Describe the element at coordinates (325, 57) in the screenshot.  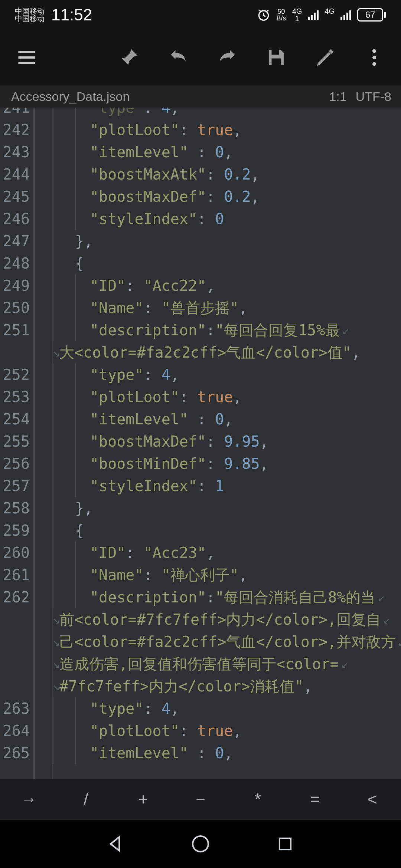
I see `edit-button` at that location.